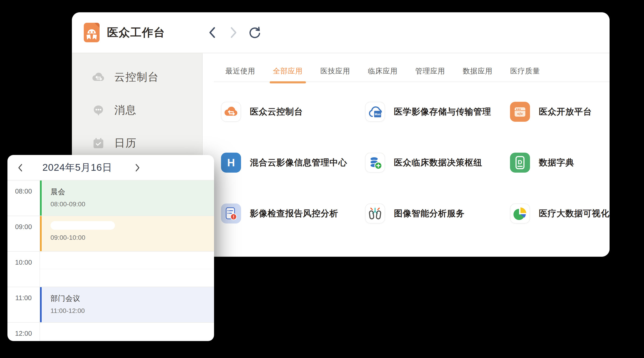  I want to click on cloud-sliders-icon, so click(231, 112).